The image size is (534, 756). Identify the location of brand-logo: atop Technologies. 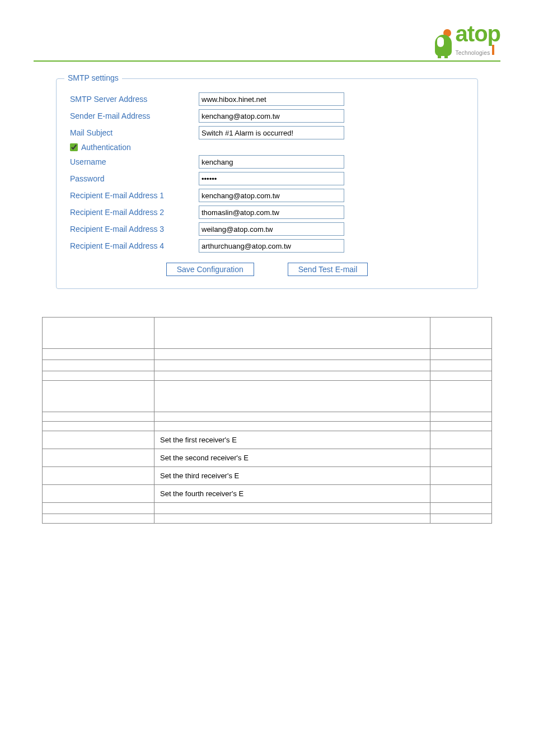
(466, 39).